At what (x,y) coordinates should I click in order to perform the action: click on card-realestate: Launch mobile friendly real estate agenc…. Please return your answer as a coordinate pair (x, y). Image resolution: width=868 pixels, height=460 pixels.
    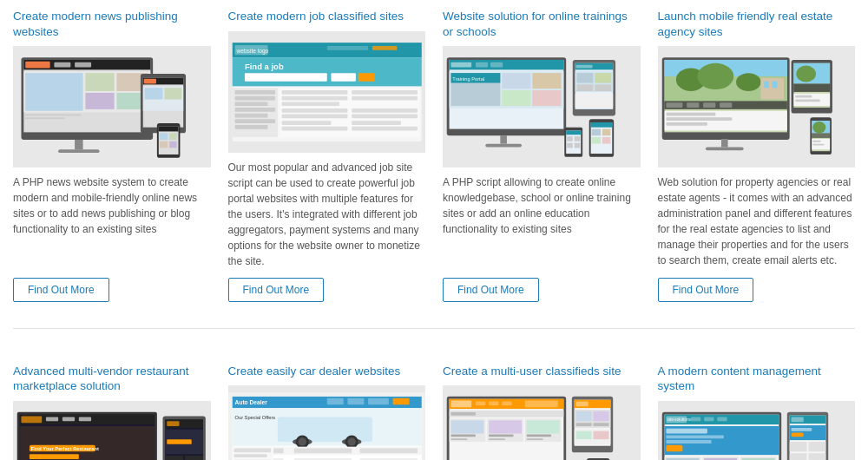
    Looking at the image, I should click on (757, 155).